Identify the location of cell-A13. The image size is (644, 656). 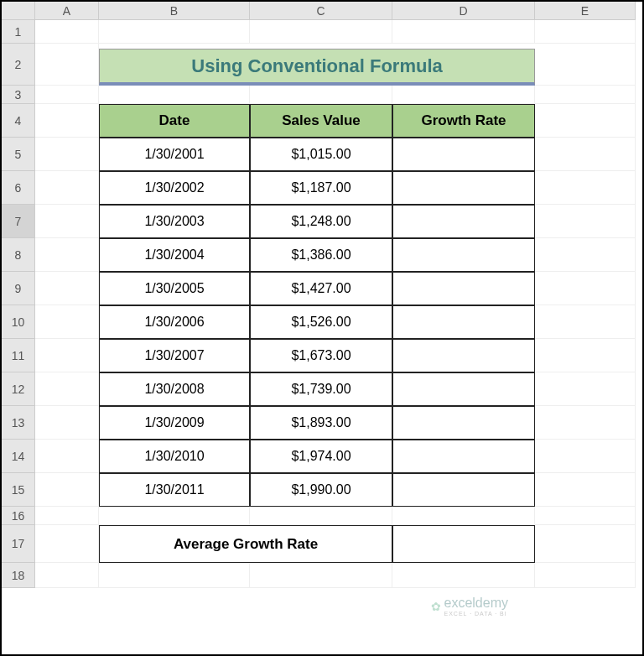
(67, 423).